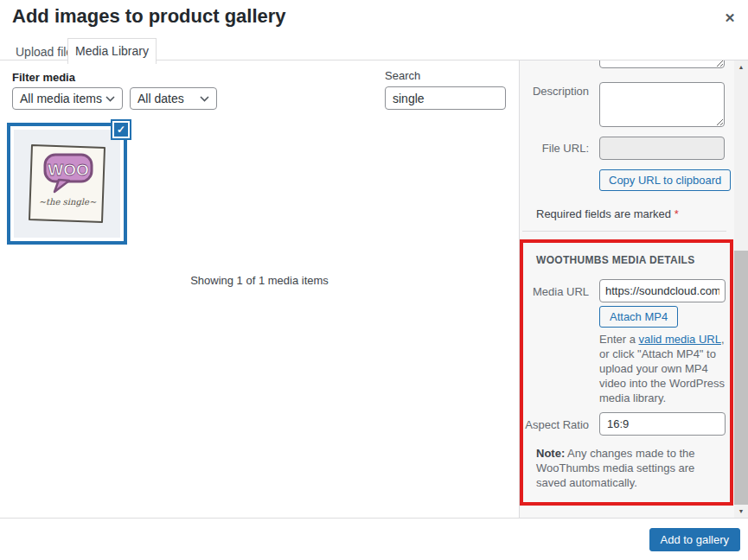 This screenshot has width=748, height=560. Describe the element at coordinates (67, 183) in the screenshot. I see `attachment-thumbnail: WOO ~the single~` at that location.